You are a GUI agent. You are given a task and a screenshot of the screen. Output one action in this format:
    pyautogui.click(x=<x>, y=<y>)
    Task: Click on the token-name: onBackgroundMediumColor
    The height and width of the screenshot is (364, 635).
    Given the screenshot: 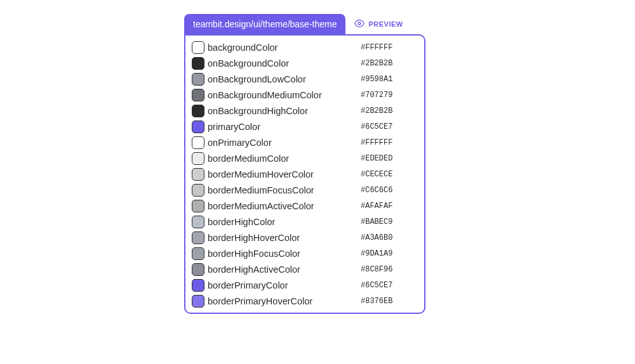 What is the action you would take?
    pyautogui.click(x=284, y=95)
    